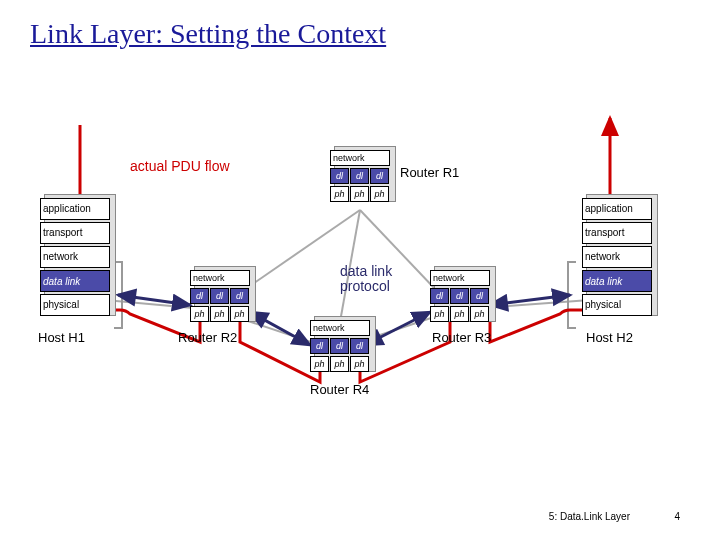  I want to click on label-router-r4: Router R4, so click(340, 390).